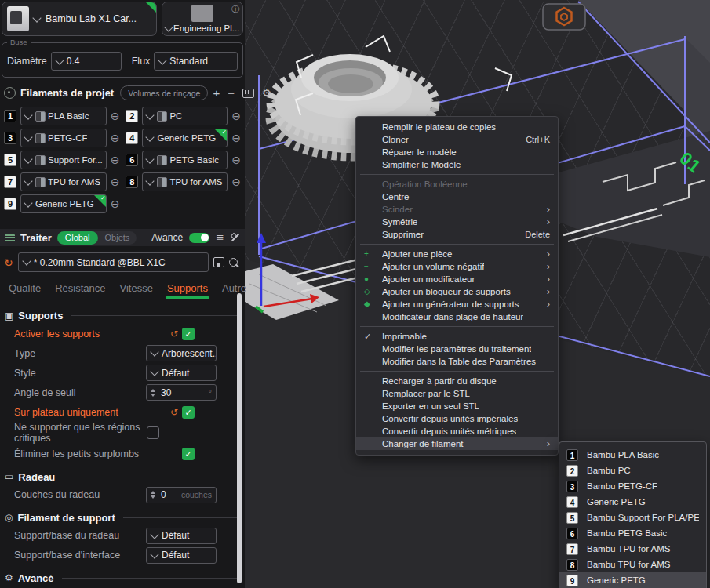  Describe the element at coordinates (235, 238) in the screenshot. I see `tweaks-icon` at that location.